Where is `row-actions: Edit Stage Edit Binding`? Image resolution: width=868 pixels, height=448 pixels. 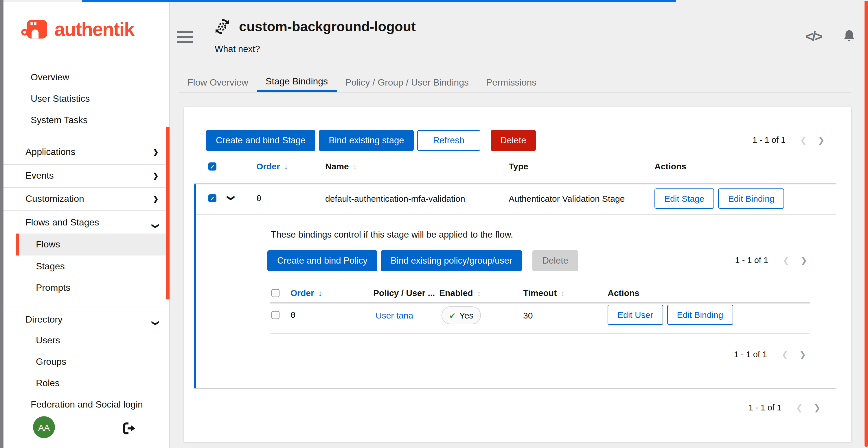
row-actions: Edit Stage Edit Binding is located at coordinates (719, 199).